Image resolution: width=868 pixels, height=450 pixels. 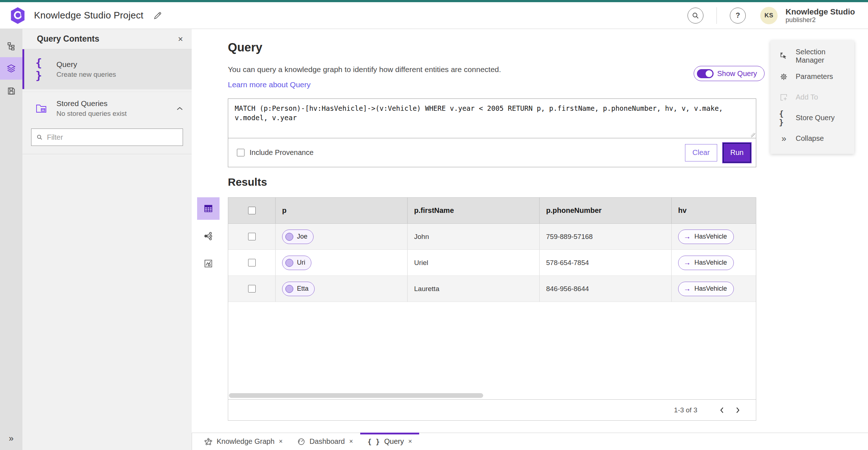 I want to click on collapse-button: » Collapse, so click(x=812, y=138).